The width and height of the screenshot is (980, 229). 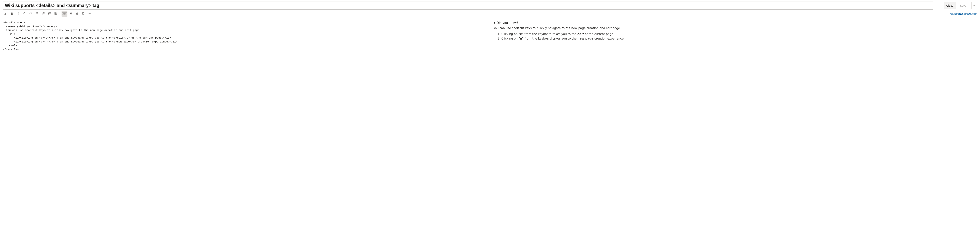 I want to click on source-code: <details open> <summary>Did you know?</s…, so click(x=245, y=36).